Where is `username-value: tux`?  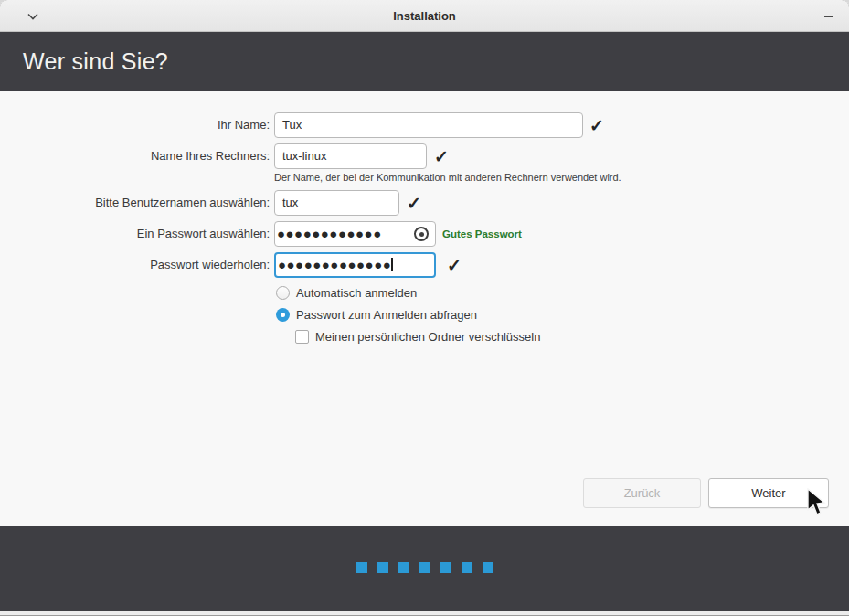
username-value: tux is located at coordinates (291, 203).